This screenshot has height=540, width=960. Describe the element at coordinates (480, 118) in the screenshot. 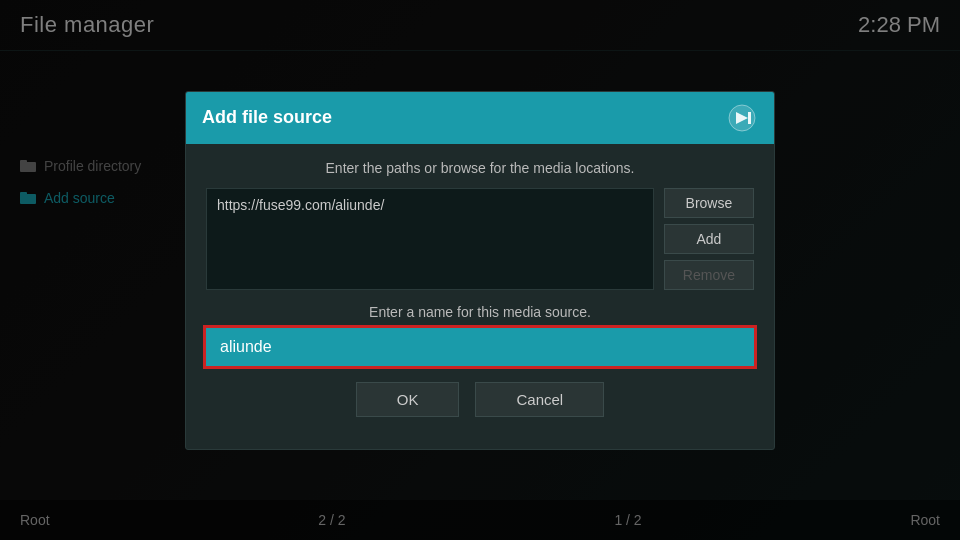

I see `dialog-header: Add file source` at that location.